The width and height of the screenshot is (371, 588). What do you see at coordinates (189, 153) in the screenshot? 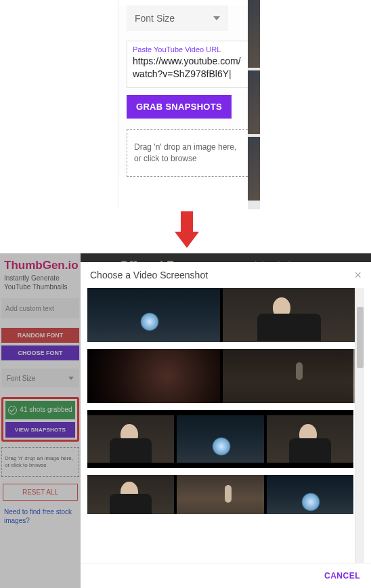
I see `image-dropzone: Drag 'n' drop an image here, or click to…` at bounding box center [189, 153].